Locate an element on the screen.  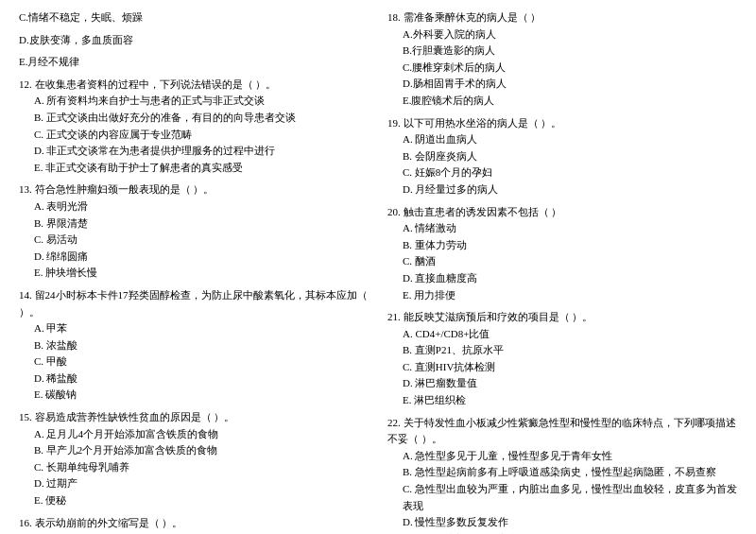
option-q13-1: B. 界限清楚 is located at coordinates (194, 224).